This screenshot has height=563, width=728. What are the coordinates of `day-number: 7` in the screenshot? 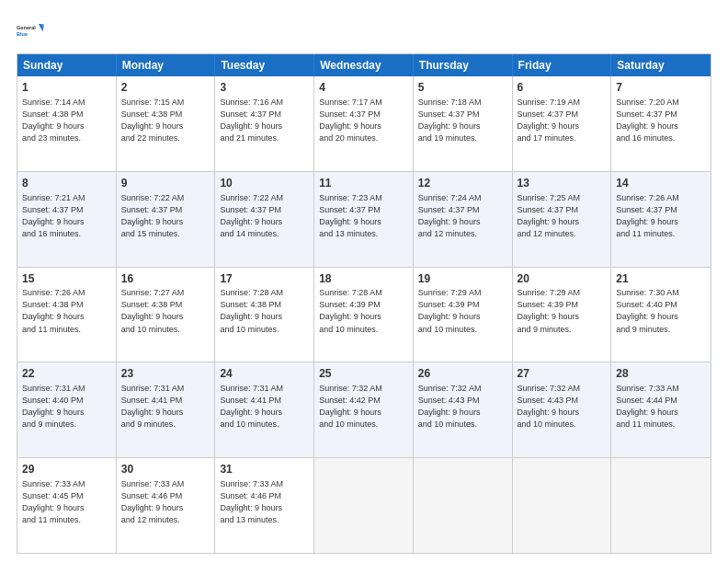 It's located at (661, 88).